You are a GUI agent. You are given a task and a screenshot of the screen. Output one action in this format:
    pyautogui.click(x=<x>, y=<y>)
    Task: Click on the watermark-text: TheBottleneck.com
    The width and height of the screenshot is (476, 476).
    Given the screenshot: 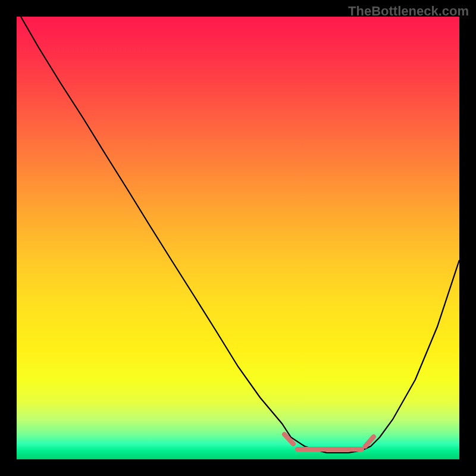 What is the action you would take?
    pyautogui.click(x=408, y=11)
    